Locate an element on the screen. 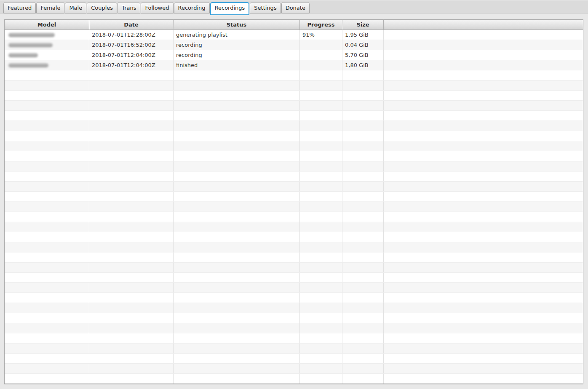 The image size is (588, 389). cell-status: recording is located at coordinates (237, 55).